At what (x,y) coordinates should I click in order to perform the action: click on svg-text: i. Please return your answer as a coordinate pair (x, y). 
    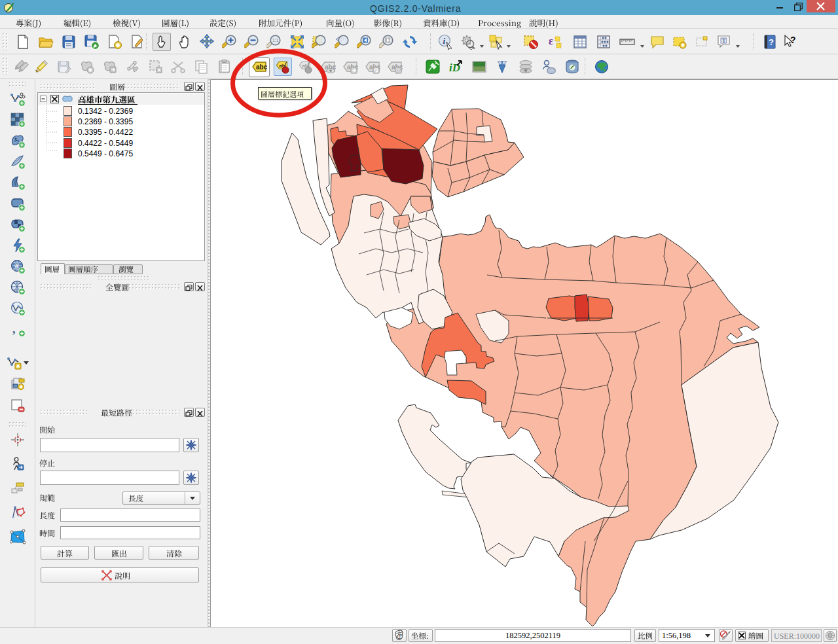
    Looking at the image, I should click on (445, 41).